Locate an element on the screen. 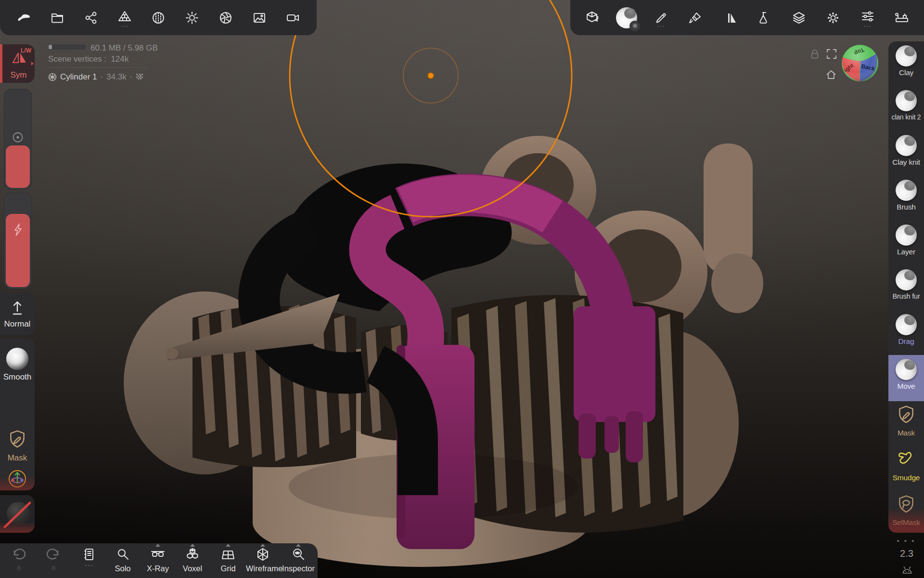  normal-label: Normal is located at coordinates (17, 324).